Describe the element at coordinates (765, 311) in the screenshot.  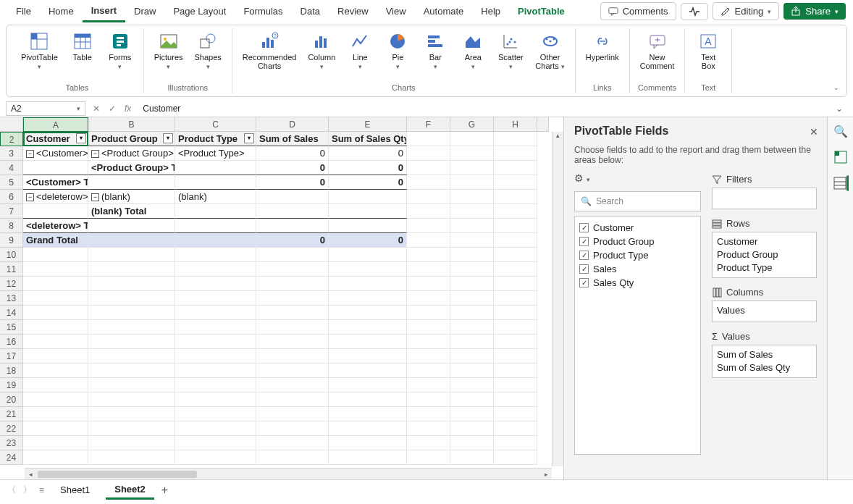
I see `columns-drop-zone: Values` at that location.